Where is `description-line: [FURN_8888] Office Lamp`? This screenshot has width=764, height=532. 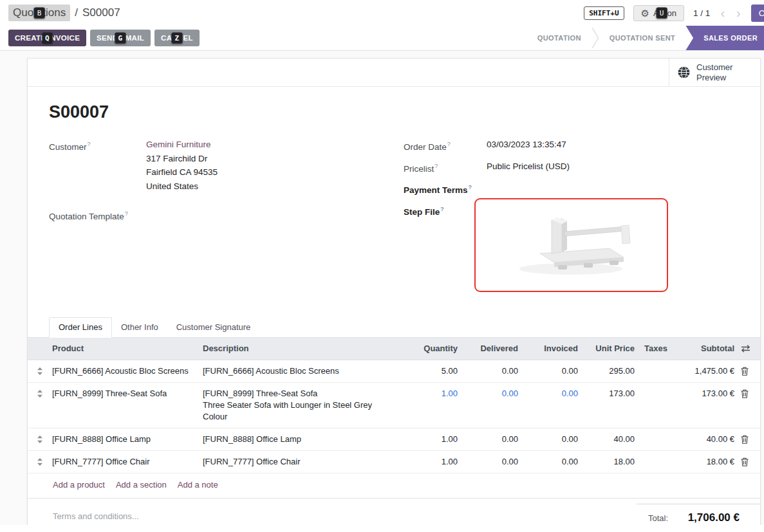
description-line: [FURN_8888] Office Lamp is located at coordinates (296, 439).